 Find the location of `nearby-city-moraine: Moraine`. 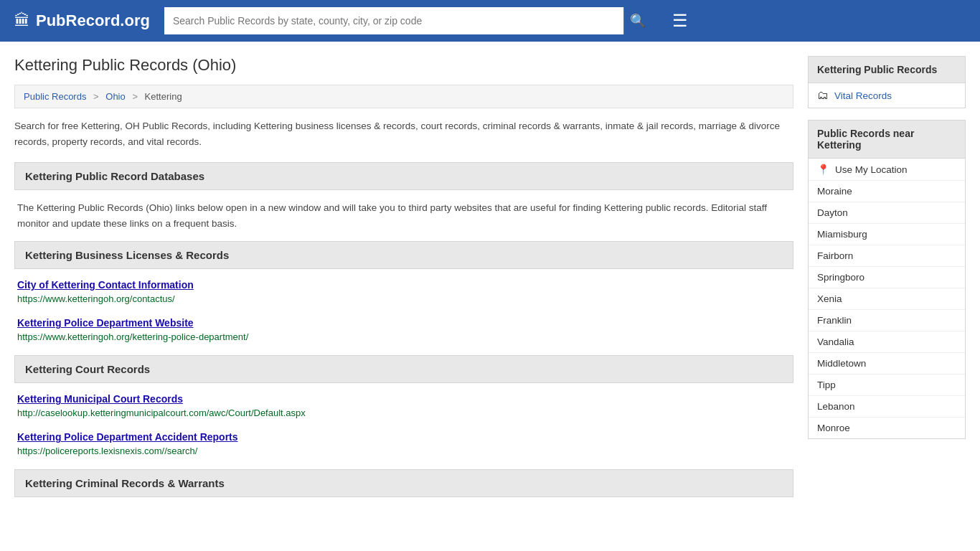

nearby-city-moraine: Moraine is located at coordinates (887, 192).